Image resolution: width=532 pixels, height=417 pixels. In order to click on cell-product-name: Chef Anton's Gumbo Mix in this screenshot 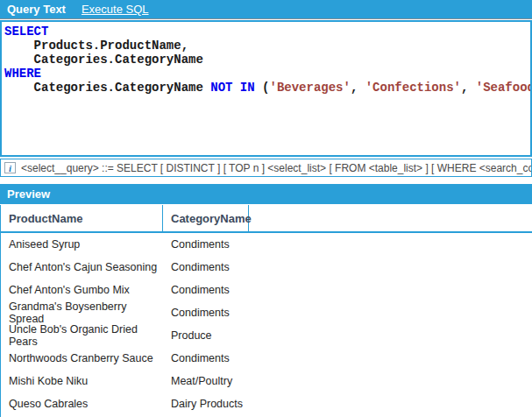, I will do `click(82, 290)`.